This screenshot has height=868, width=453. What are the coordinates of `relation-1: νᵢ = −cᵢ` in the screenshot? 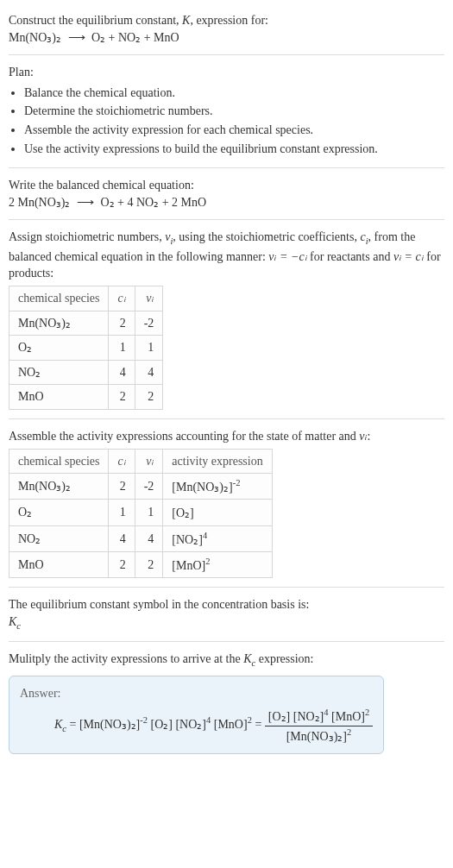 It's located at (287, 257).